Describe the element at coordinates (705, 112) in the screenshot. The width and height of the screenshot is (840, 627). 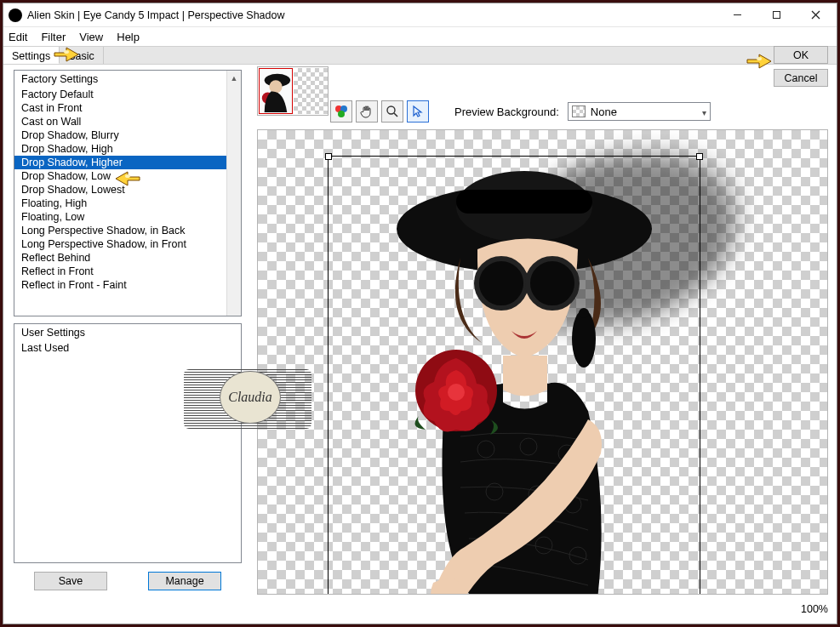
I see `chevron-down-icon: ▾` at that location.